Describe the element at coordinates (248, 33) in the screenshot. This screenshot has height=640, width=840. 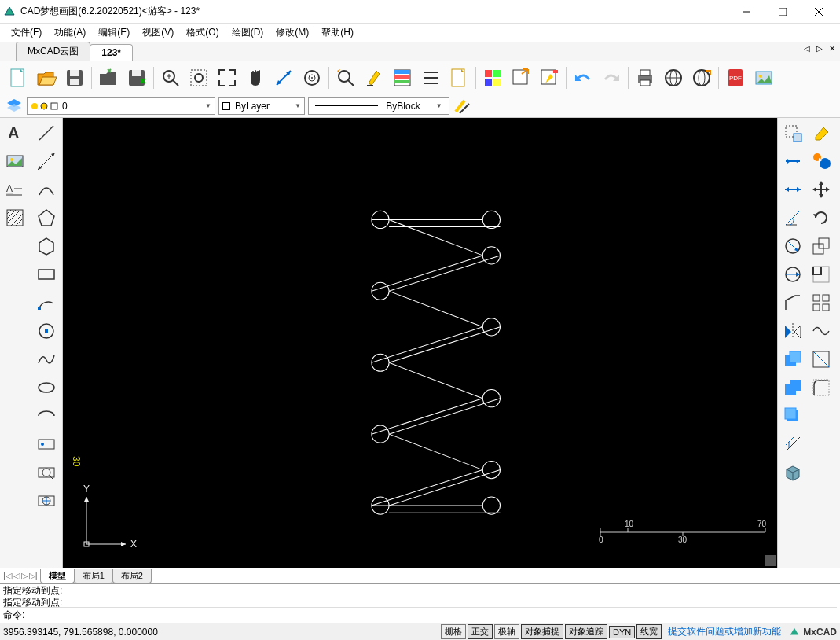
I see `menu-draw: 绘图(D)` at that location.